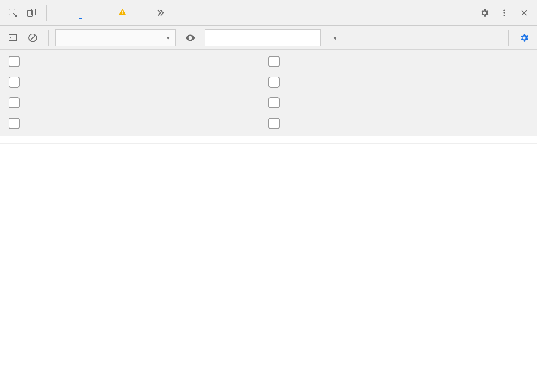  What do you see at coordinates (399, 61) in the screenshot?
I see `checkbox-log-xhr` at bounding box center [399, 61].